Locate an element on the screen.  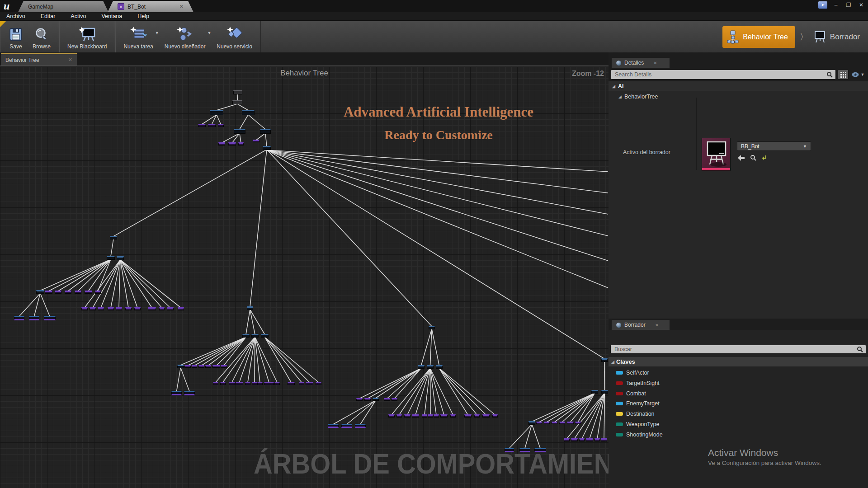
category-ai: ◢ AI is located at coordinates (738, 86).